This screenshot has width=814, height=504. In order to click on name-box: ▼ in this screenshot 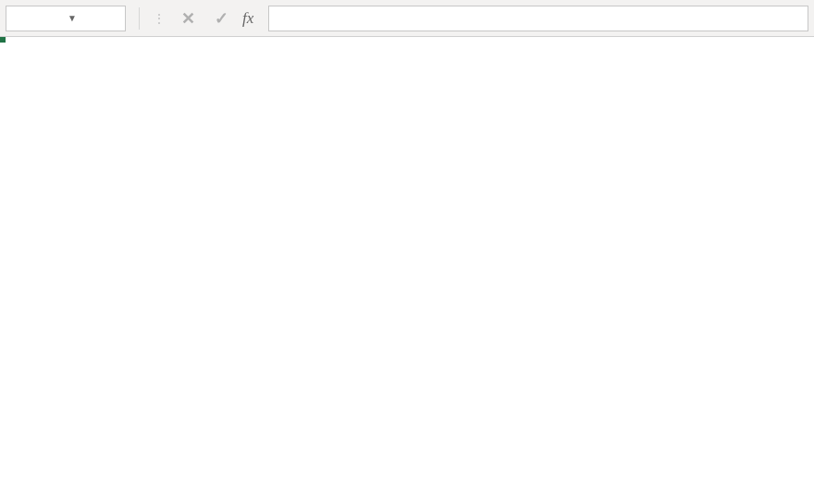, I will do `click(66, 18)`.